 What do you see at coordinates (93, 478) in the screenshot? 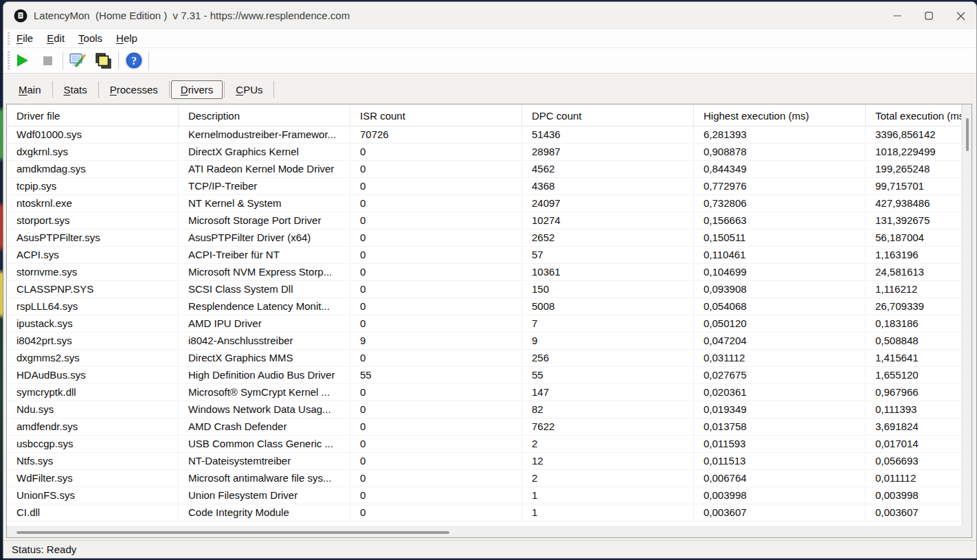
I see `table-cell-driver-file: WdFilter.sys` at bounding box center [93, 478].